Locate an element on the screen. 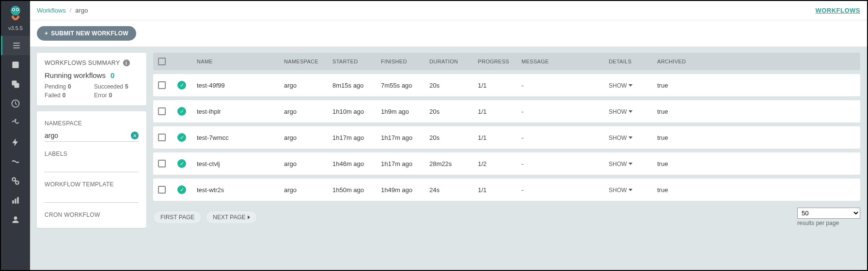  col-name: NAME is located at coordinates (240, 61).